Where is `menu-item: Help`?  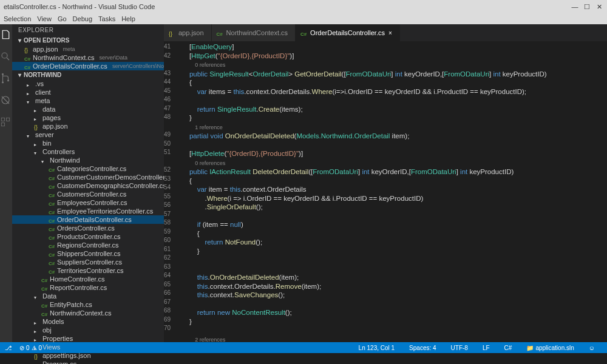
menu-item: Help is located at coordinates (129, 19).